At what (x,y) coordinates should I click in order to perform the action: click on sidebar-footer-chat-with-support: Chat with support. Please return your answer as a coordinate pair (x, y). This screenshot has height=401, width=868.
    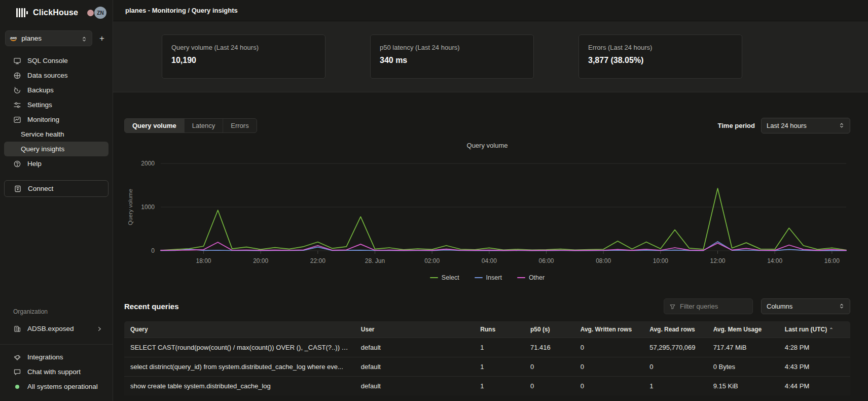
    Looking at the image, I should click on (56, 372).